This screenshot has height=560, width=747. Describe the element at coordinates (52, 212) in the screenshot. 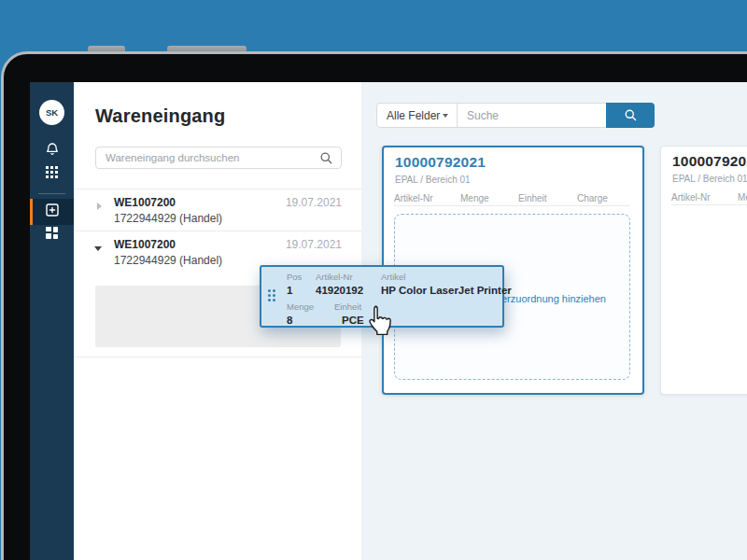

I see `add-square-icon` at that location.